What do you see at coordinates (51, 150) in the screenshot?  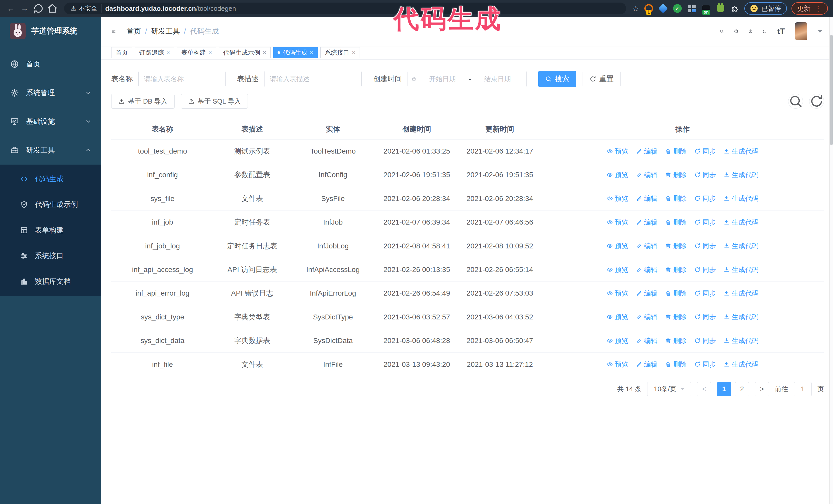 I see `sidebar-item-研发工具: 研发工具` at bounding box center [51, 150].